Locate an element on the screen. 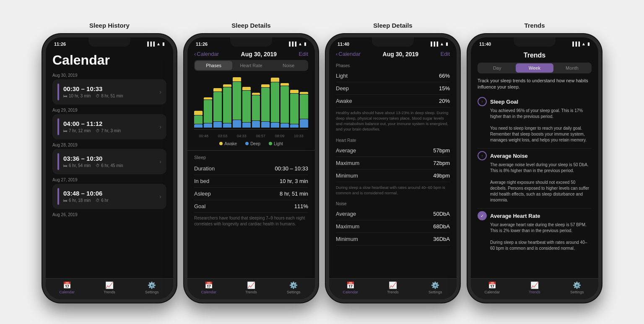 The image size is (644, 324). tab-calendar-2: 📅 Calendar is located at coordinates (209, 288).